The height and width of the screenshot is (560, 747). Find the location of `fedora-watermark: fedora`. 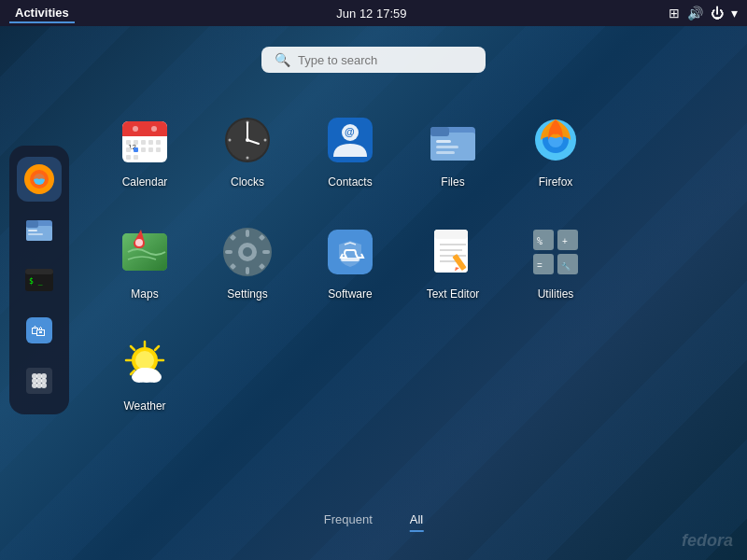

fedora-watermark: fedora is located at coordinates (708, 541).